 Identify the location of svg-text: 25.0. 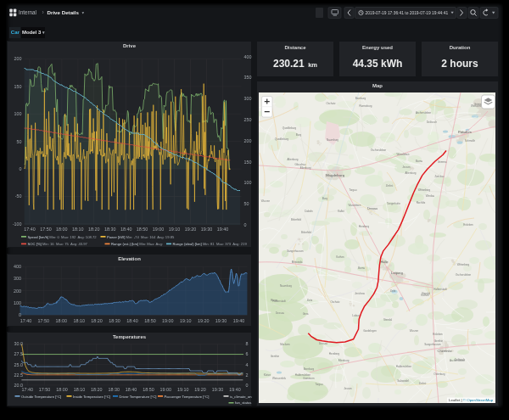
(19, 364).